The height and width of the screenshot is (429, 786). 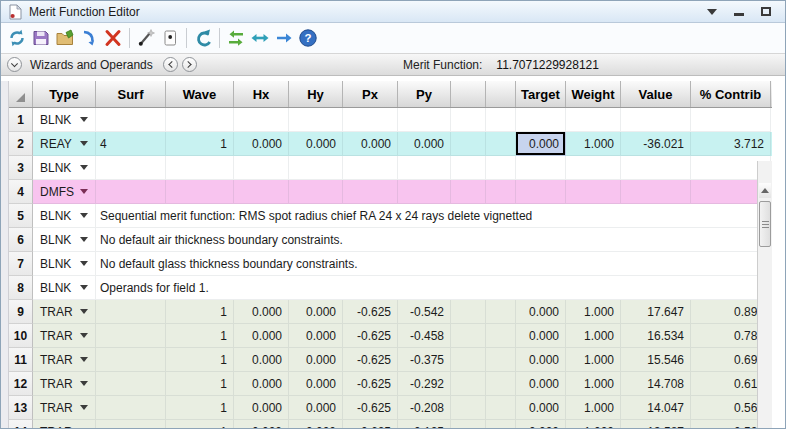 I want to click on cell-value: 14.047, so click(x=656, y=408).